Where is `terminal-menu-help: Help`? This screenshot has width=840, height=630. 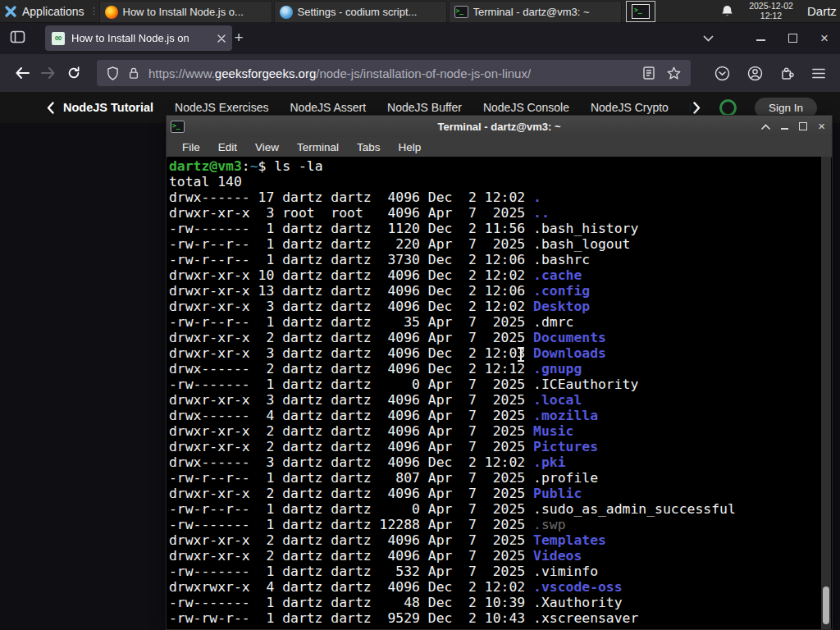
terminal-menu-help: Help is located at coordinates (410, 148).